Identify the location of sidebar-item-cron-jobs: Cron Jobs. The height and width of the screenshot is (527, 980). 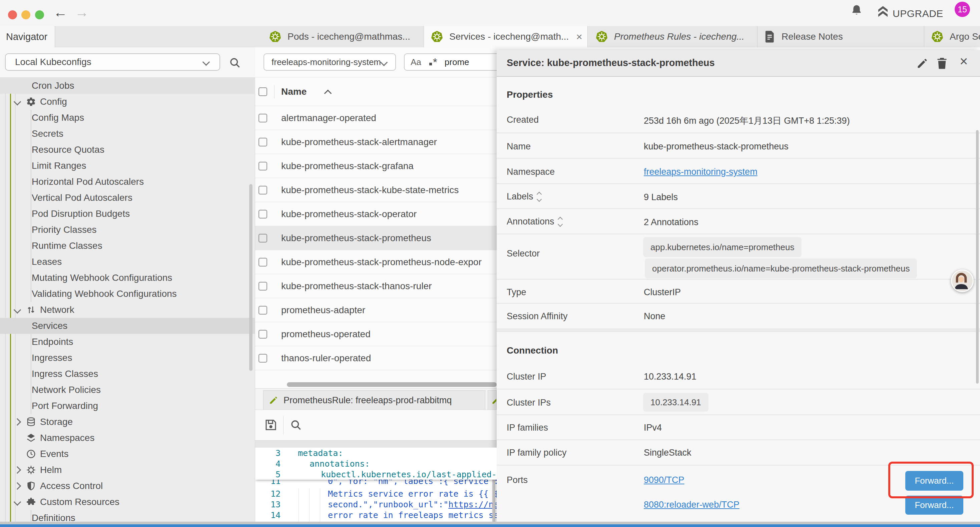
(128, 86).